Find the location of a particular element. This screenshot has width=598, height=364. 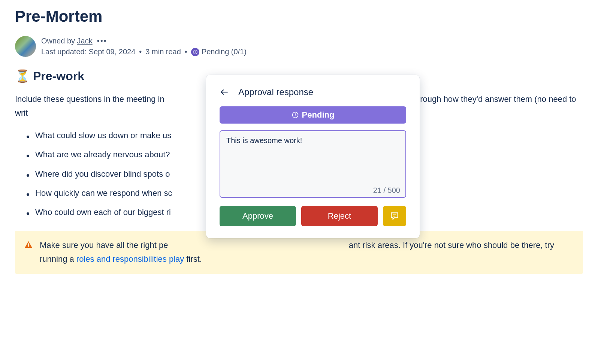

document-meta: Owned by Jack ••• Last updated: Sept 09,… is located at coordinates (299, 46).